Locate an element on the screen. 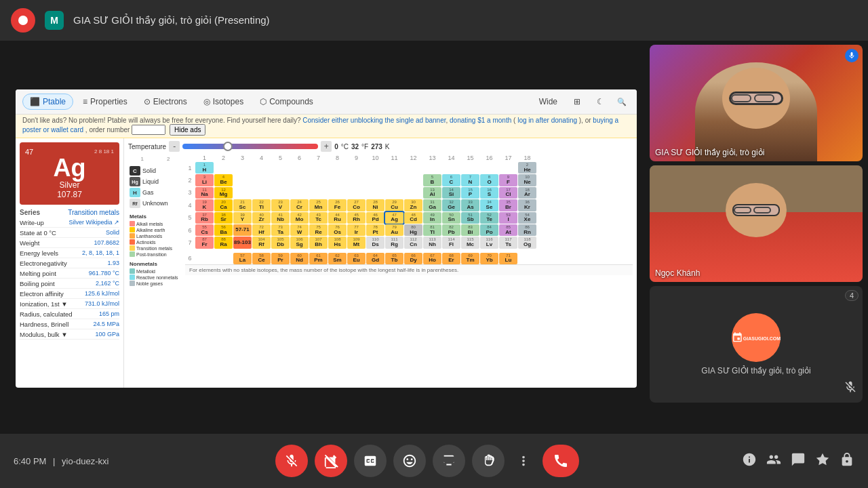  element-Fr: 87Fr is located at coordinates (205, 243).